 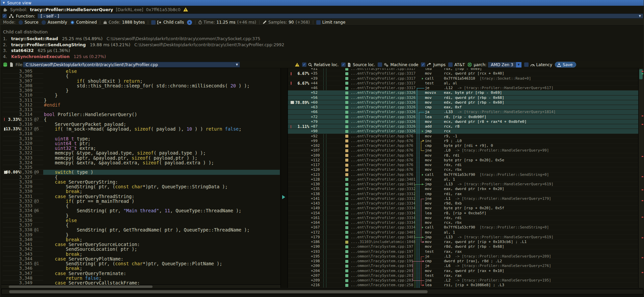 What do you see at coordinates (141, 110) in the screenshot?
I see `source-line: 3,313` at bounding box center [141, 110].